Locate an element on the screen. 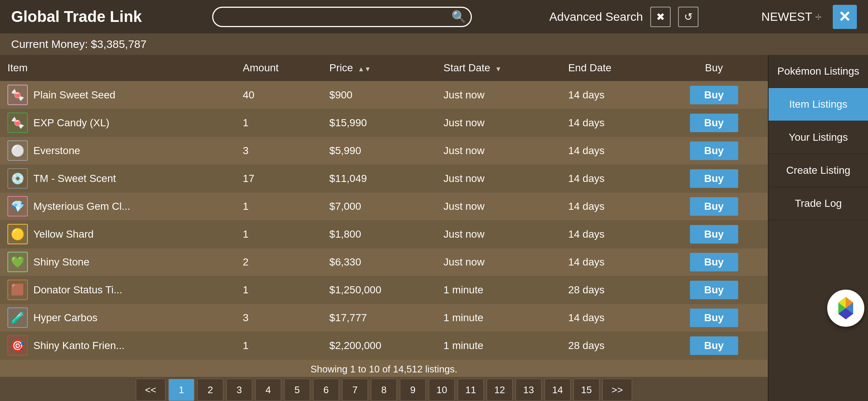 The image size is (868, 401). app-title: Global Trade Link is located at coordinates (76, 17).